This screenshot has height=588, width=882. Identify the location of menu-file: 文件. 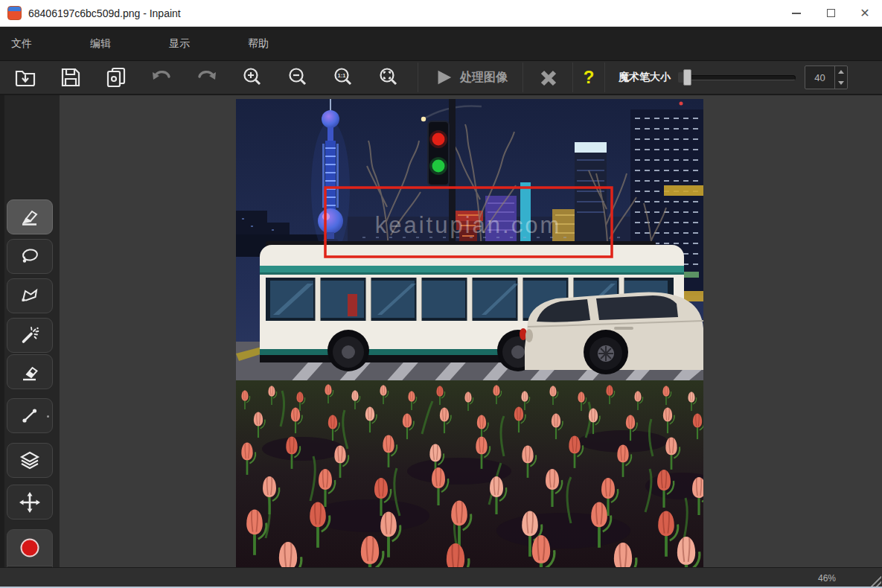
(23, 44).